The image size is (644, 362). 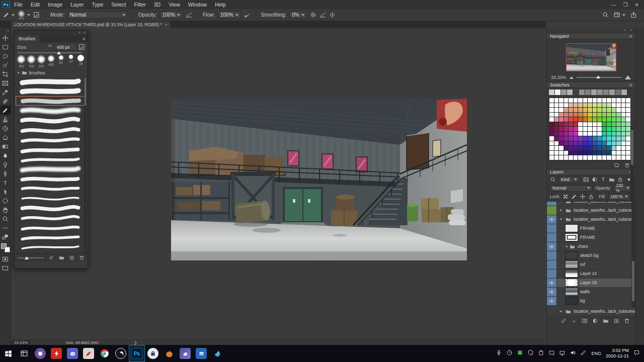 What do you see at coordinates (591, 265) in the screenshot?
I see `layer-row: ref` at bounding box center [591, 265].